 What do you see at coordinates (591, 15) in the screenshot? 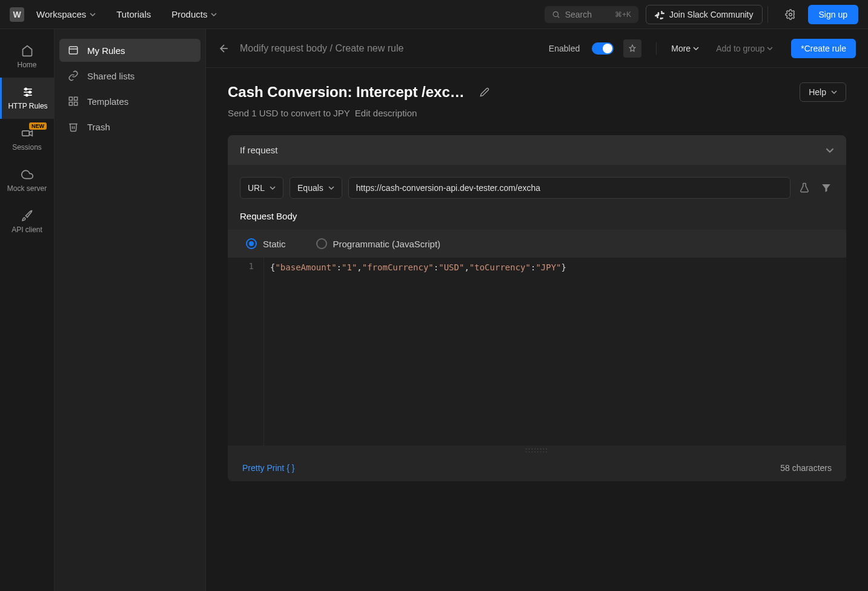
I see `search-input: Search ⌘+K` at bounding box center [591, 15].